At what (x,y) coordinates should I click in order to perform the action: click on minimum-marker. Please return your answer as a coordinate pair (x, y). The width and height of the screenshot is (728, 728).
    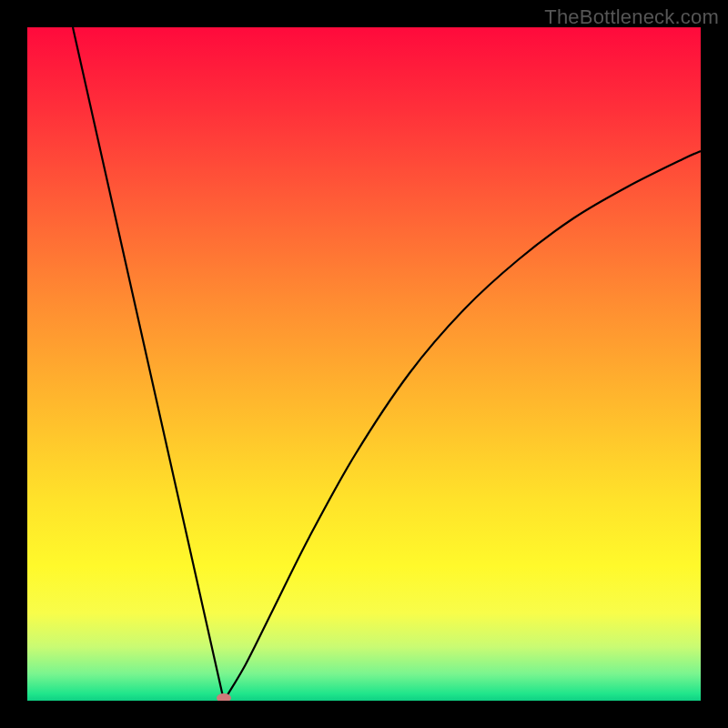
    Looking at the image, I should click on (224, 697).